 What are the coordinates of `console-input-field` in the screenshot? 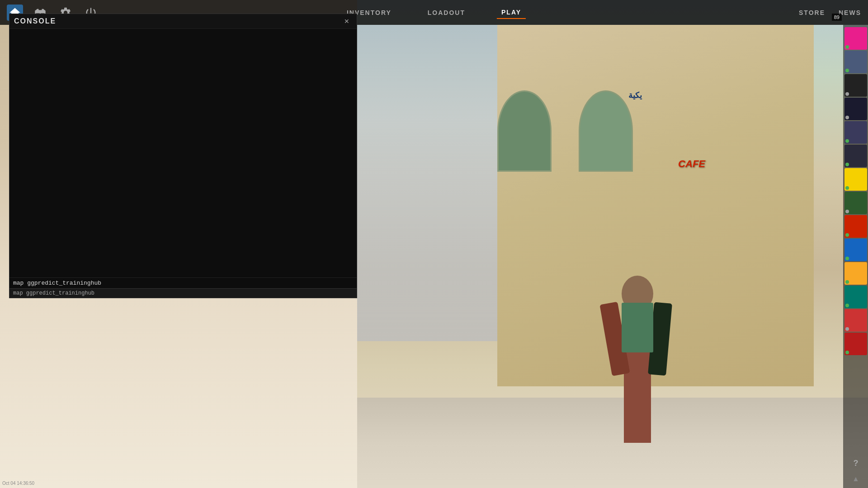 It's located at (183, 283).